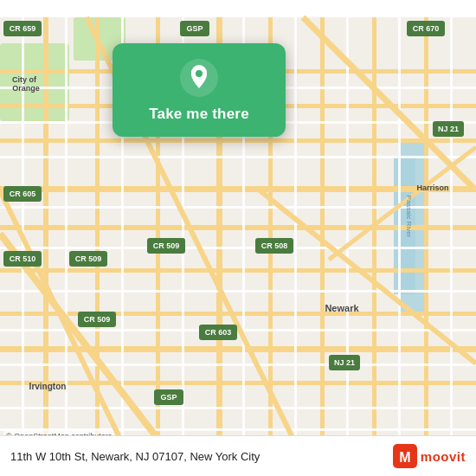  I want to click on svg-text: M, so click(405, 457).